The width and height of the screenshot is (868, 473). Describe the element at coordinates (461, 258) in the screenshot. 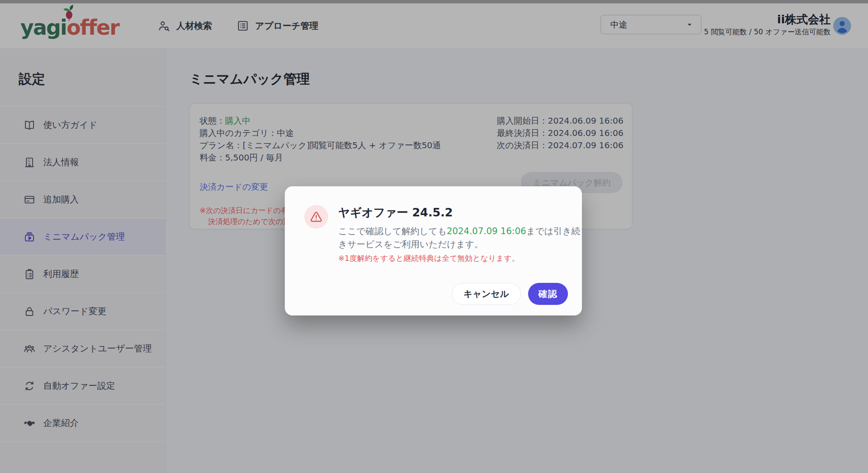

I see `dialog-warning-note: ※1度解約をすると継続特典は全て無効となります。` at that location.